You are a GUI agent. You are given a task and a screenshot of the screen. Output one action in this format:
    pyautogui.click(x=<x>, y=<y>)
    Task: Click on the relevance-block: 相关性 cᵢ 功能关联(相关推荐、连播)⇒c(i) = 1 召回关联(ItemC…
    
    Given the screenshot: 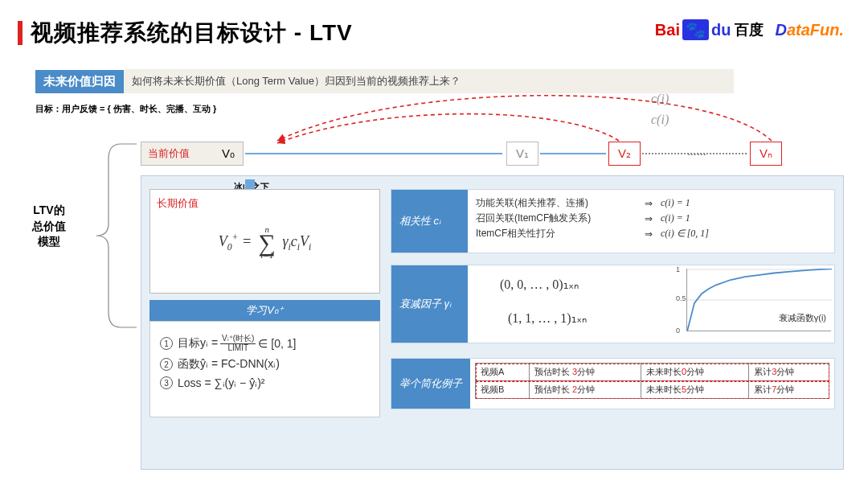 What is the action you would take?
    pyautogui.click(x=612, y=221)
    